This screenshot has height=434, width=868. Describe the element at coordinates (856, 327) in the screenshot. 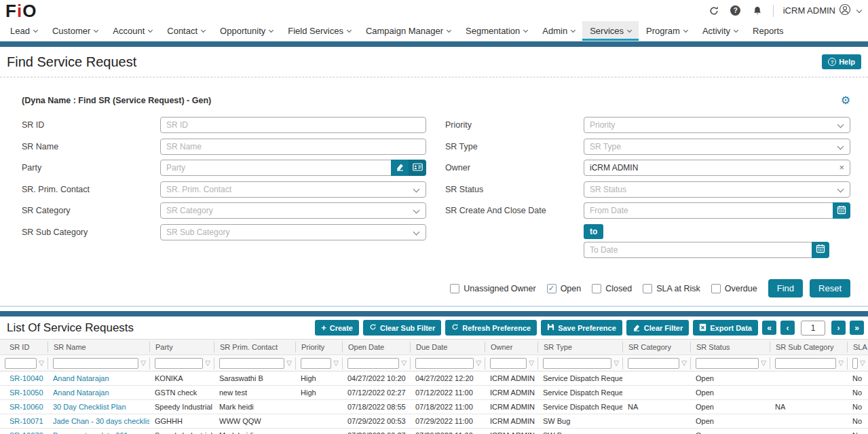

I see `last-page-button: »` at that location.